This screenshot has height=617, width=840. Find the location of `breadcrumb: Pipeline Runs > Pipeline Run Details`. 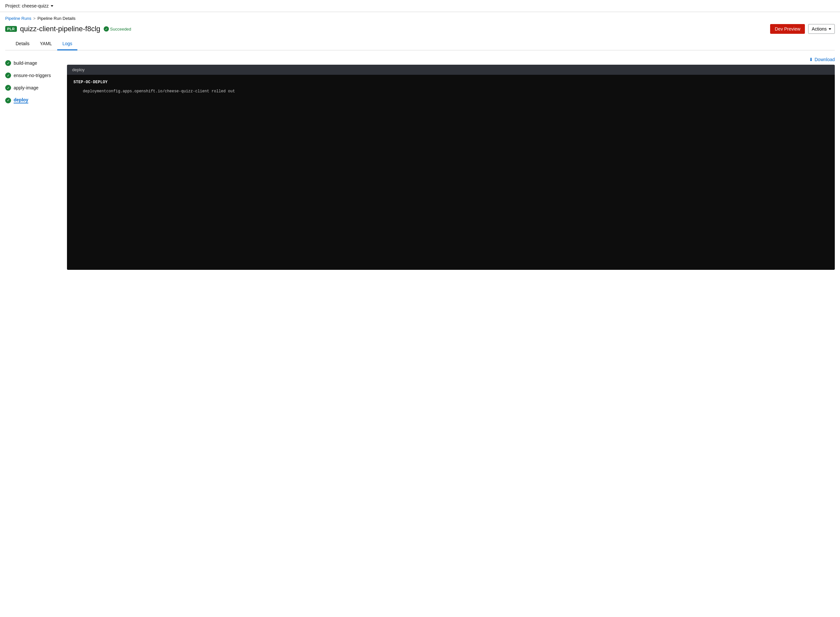

breadcrumb: Pipeline Runs > Pipeline Run Details is located at coordinates (420, 19).